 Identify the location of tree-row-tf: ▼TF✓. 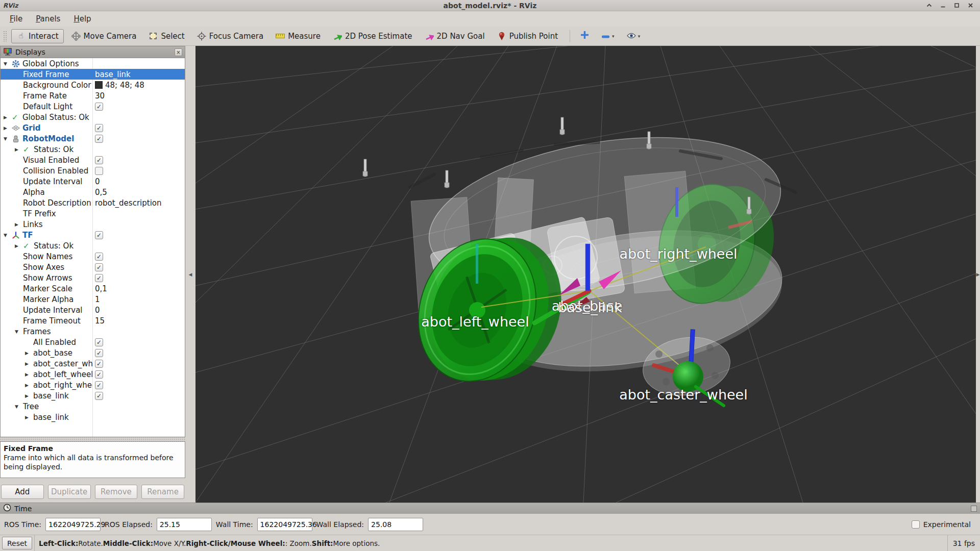
(93, 235).